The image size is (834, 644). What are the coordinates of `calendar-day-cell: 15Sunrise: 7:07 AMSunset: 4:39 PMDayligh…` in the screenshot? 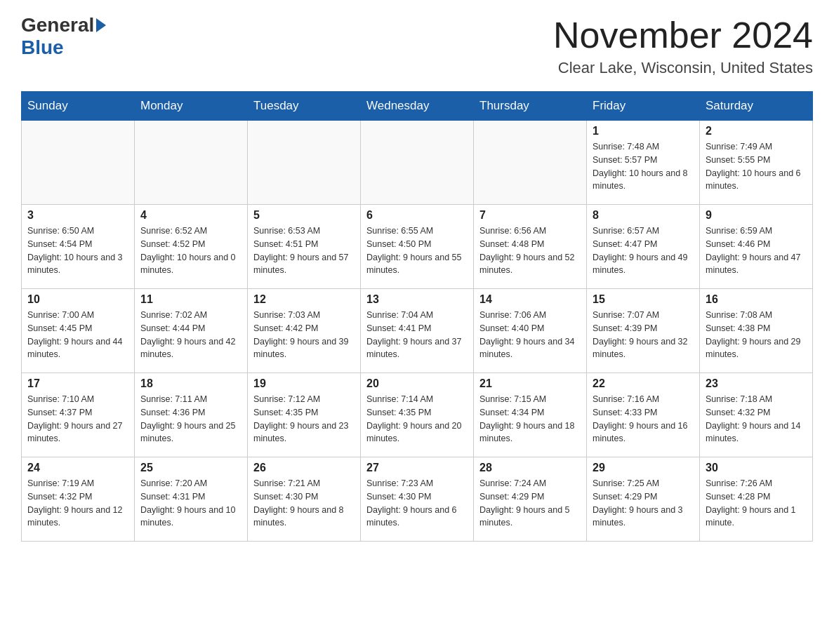 It's located at (643, 331).